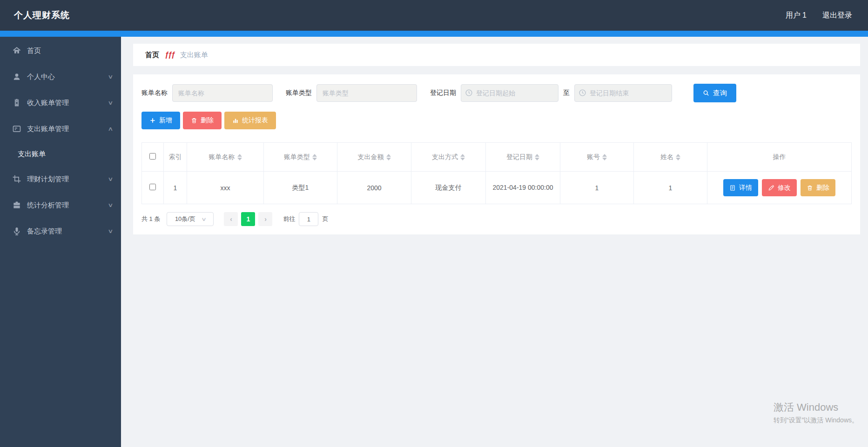  I want to click on cell-name: xxx, so click(225, 188).